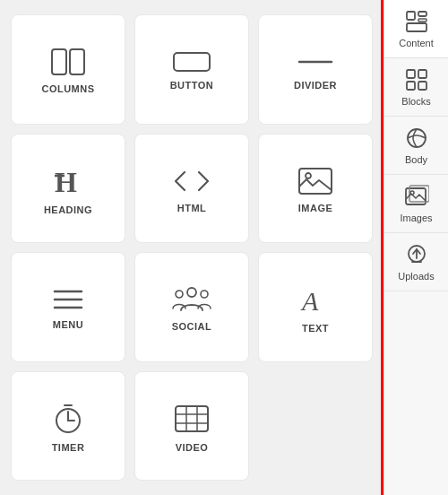  Describe the element at coordinates (416, 218) in the screenshot. I see `images-label: Images` at that location.